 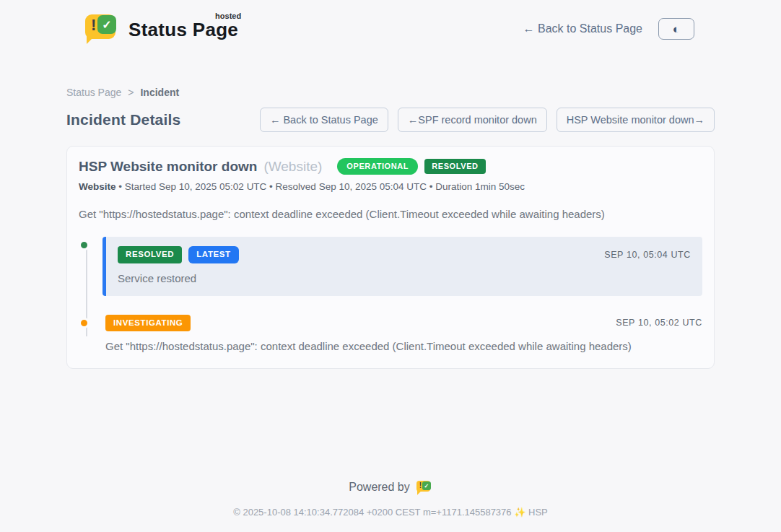 I want to click on footer-logo-tail, so click(x=420, y=492).